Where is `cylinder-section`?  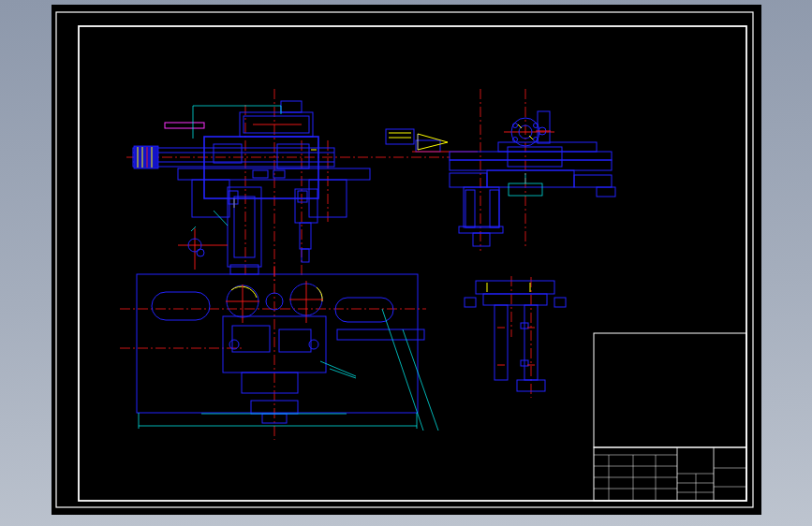 cylinder-section is located at coordinates (481, 208).